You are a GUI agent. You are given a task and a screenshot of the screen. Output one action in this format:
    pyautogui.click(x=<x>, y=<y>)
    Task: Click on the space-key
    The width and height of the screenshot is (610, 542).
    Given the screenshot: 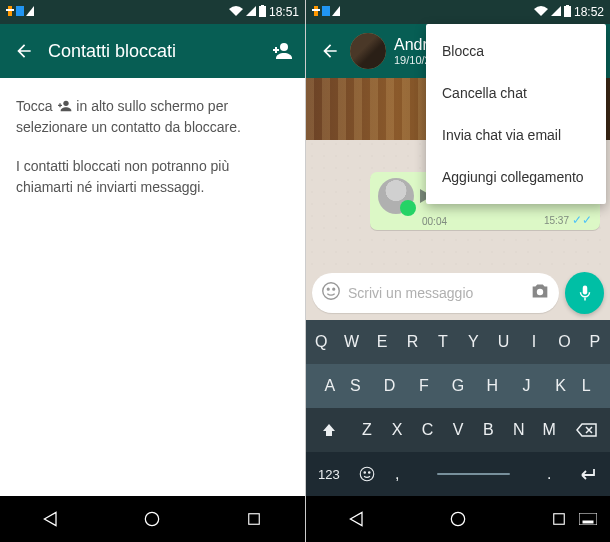 What is the action you would take?
    pyautogui.click(x=473, y=474)
    